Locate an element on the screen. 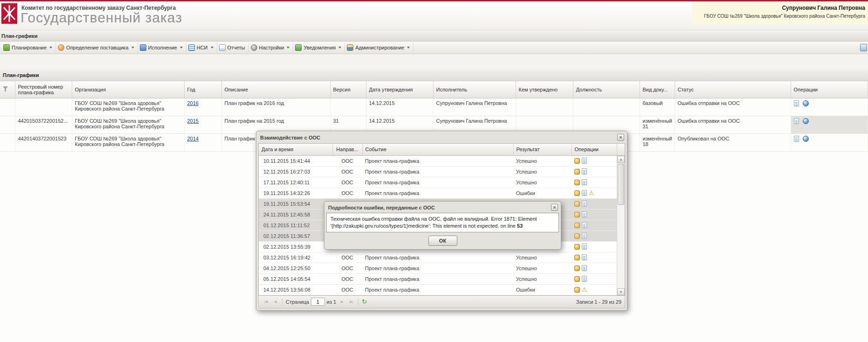  oos-dialog-titlebar: Взаимодействие с ООС × is located at coordinates (442, 138).